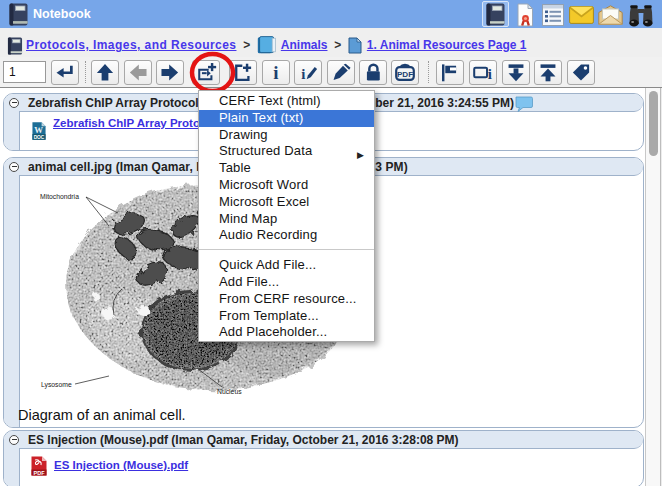  Describe the element at coordinates (230, 392) in the screenshot. I see `svg-text: Nucleus` at that location.